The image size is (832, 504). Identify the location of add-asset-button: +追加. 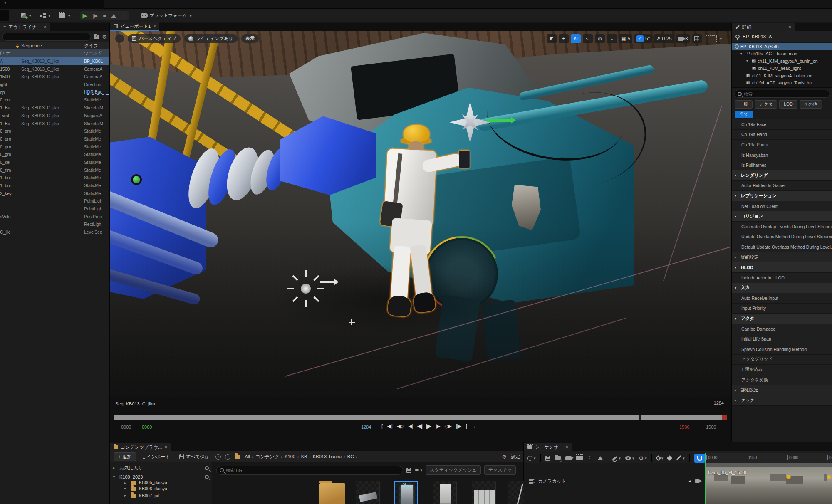
(125, 457).